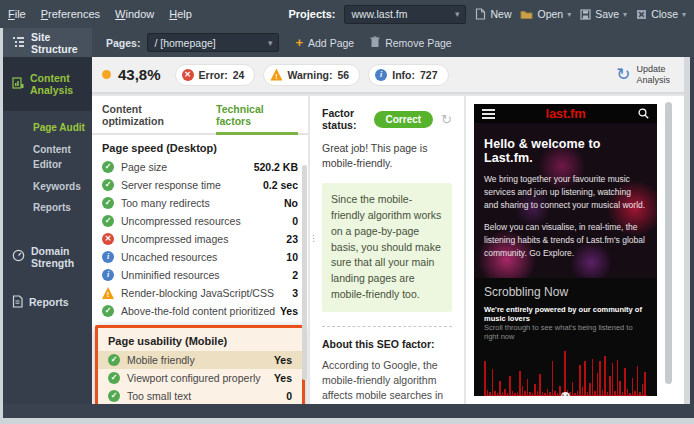  I want to click on add-page-button: + Add Page, so click(324, 42).